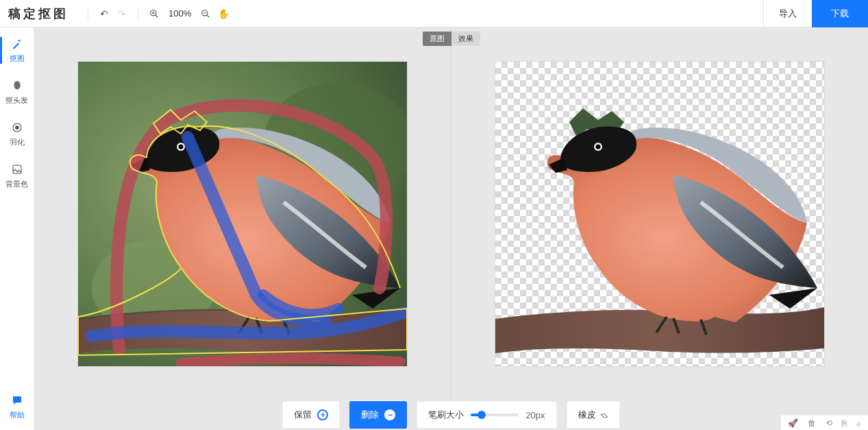 This screenshot has height=430, width=868. Describe the element at coordinates (451, 38) in the screenshot. I see `view-tabs: 原图 效果` at that location.